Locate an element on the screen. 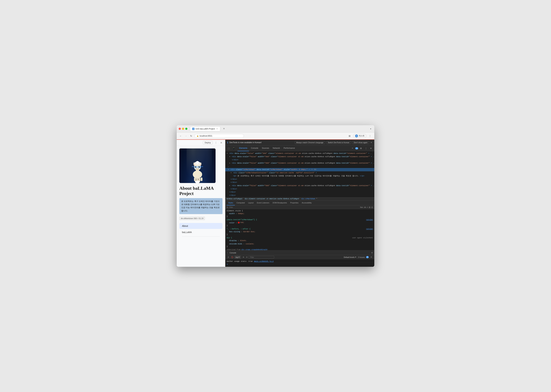 The image size is (551, 392). tree-node: <div class="stMarkdownContainer" class="… is located at coordinates (300, 173).